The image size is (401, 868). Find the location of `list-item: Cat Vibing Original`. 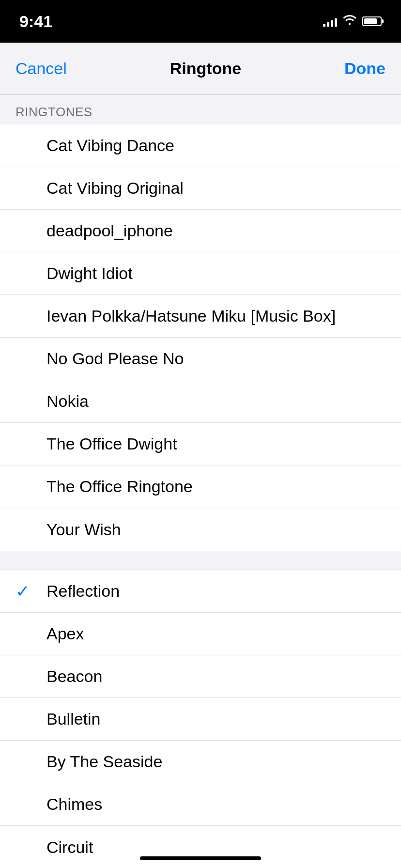

list-item: Cat Vibing Original is located at coordinates (200, 188).